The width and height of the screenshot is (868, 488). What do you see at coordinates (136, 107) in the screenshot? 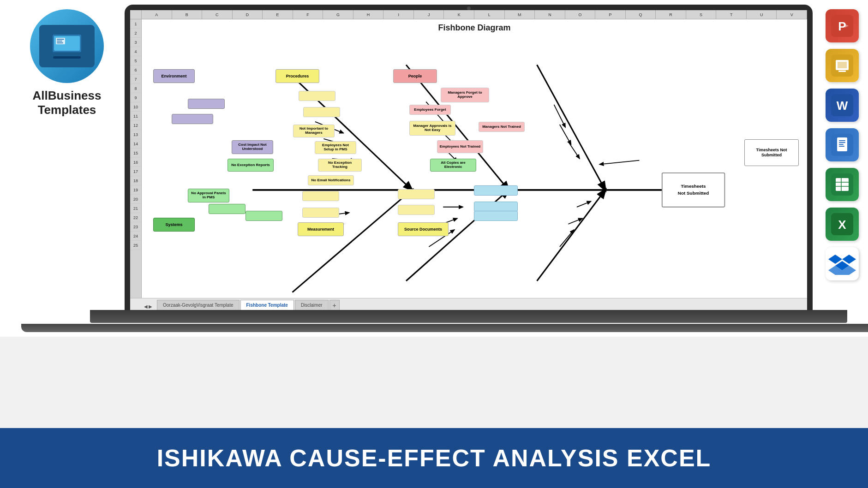
I see `row-10: 10` at bounding box center [136, 107].